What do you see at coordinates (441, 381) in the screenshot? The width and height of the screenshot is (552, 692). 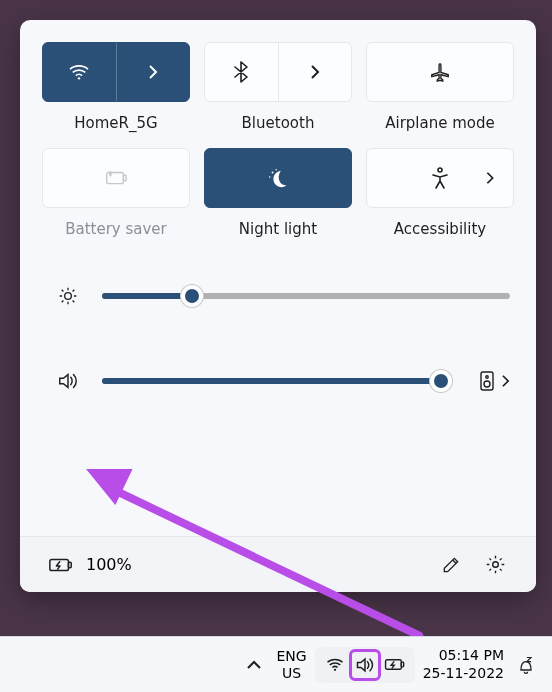 I see `volume-thumb` at bounding box center [441, 381].